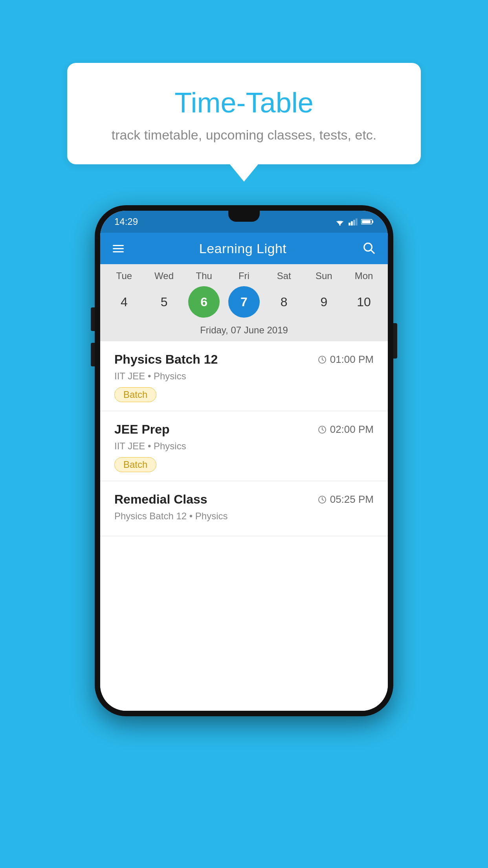 The height and width of the screenshot is (868, 488). What do you see at coordinates (244, 376) in the screenshot?
I see `class-item-physics-batch-12: Physics Batch 12 01:00 PM IIT JEE • Phys…` at bounding box center [244, 376].